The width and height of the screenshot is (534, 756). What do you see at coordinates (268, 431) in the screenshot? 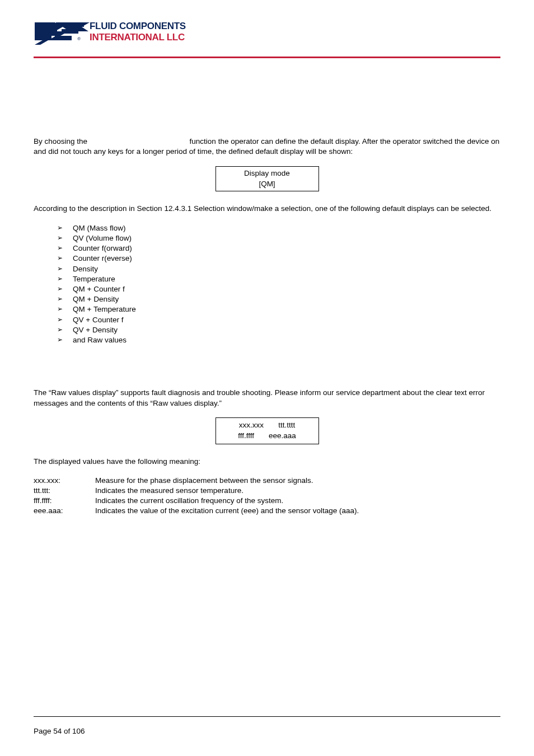
I see `raw-values-box: xxx.xxx ttt.tttt fff.ffff eee.aaa` at bounding box center [268, 431].